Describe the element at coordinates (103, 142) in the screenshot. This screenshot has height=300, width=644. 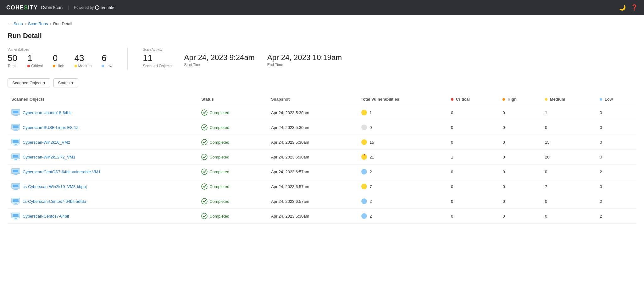
I see `td-name: Cyberscan-Win2k16_VM2` at that location.